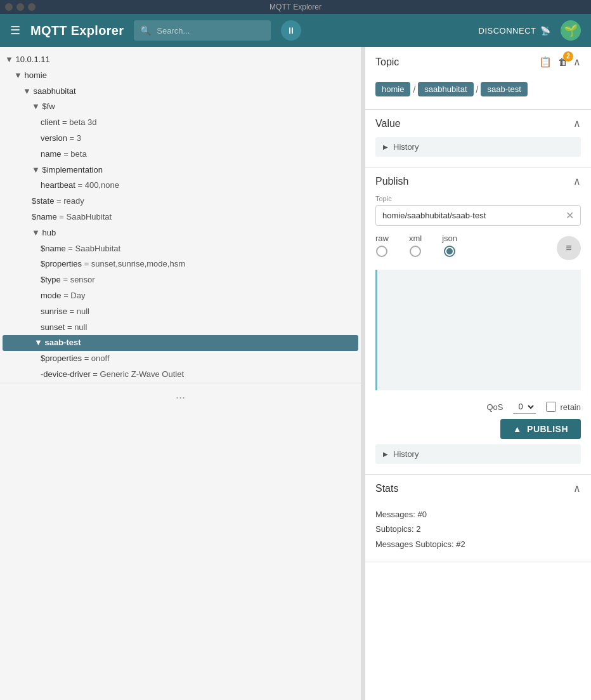 This screenshot has height=700, width=591. Describe the element at coordinates (571, 30) in the screenshot. I see `avatar: 🌱` at that location.